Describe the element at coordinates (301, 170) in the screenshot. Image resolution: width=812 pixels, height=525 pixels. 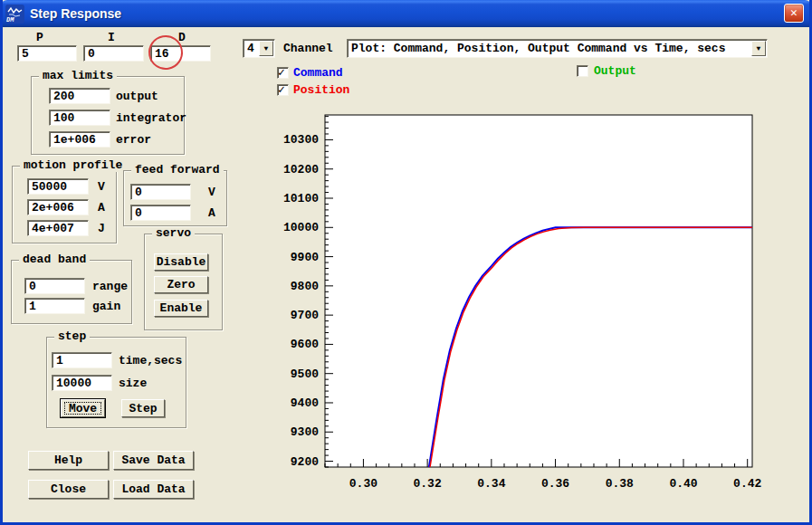
I see `y-tick-label: 10200` at that location.